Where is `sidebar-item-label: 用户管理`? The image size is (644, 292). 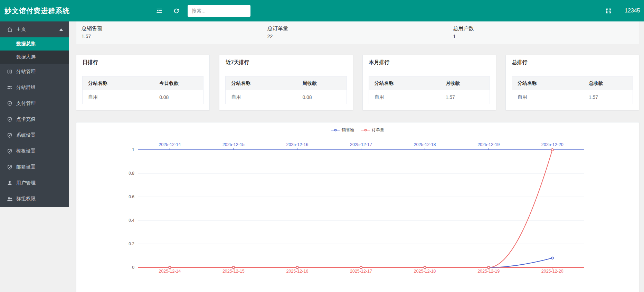
sidebar-item-label: 用户管理 is located at coordinates (26, 183).